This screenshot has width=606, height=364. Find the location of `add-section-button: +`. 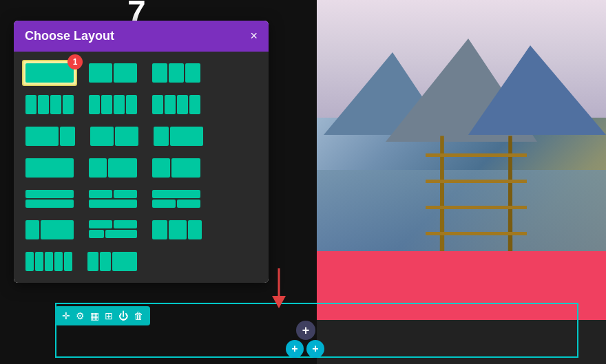

add-section-button: + is located at coordinates (306, 330).